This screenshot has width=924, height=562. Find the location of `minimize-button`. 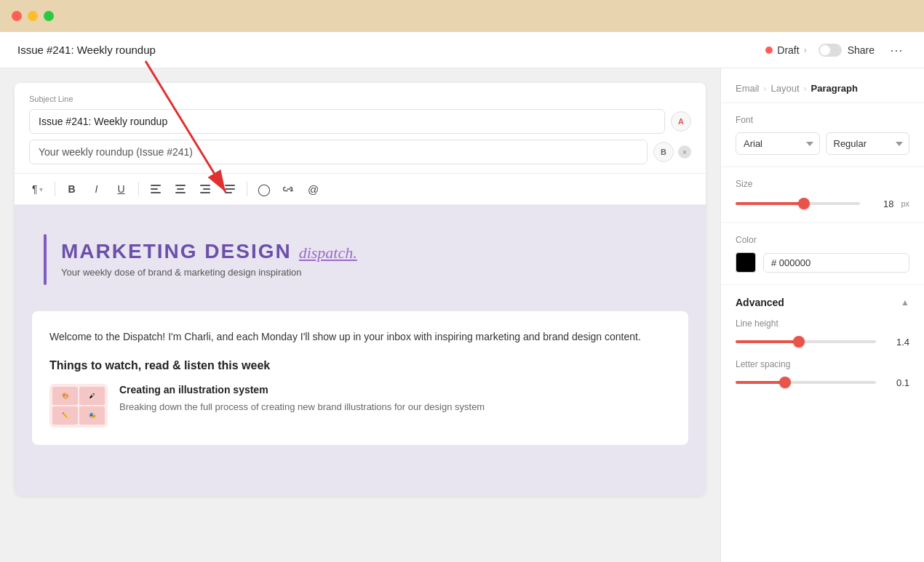

minimize-button is located at coordinates (33, 16).